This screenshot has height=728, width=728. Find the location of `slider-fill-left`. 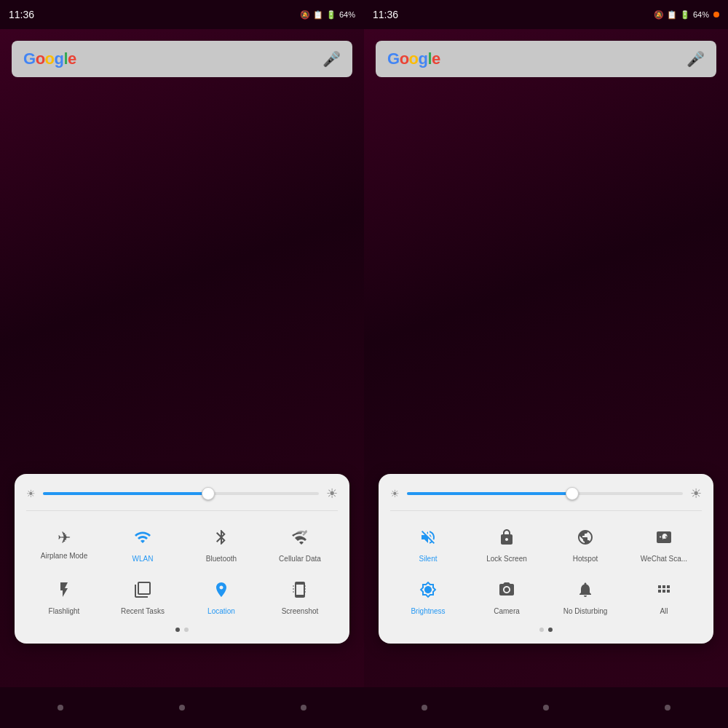

slider-fill-left is located at coordinates (125, 494).